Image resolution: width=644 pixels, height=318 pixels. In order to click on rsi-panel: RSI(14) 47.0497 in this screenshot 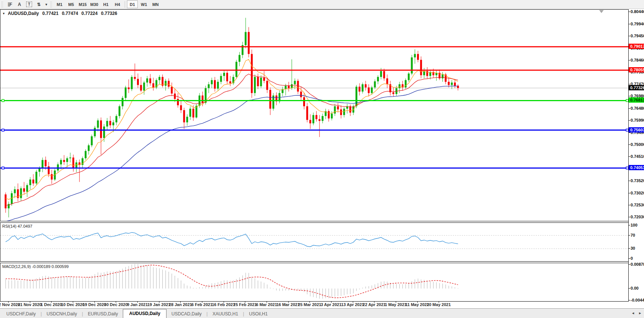, I will do `click(314, 242)`.